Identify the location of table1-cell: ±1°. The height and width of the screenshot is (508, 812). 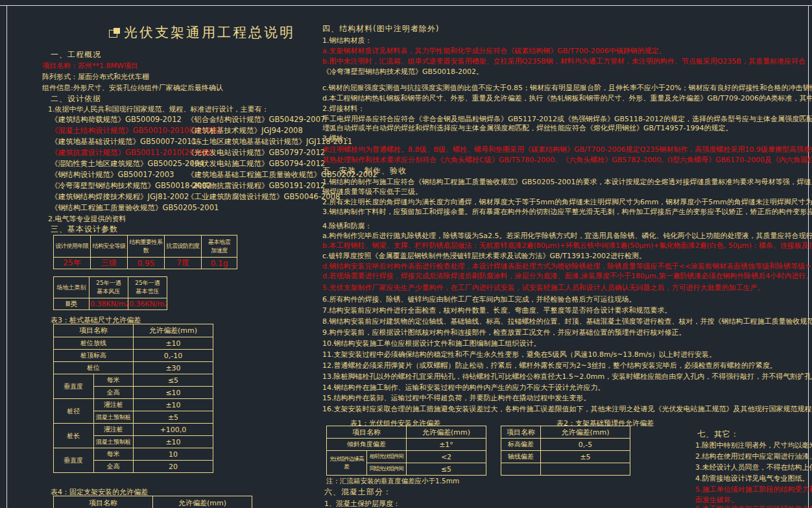
(446, 445).